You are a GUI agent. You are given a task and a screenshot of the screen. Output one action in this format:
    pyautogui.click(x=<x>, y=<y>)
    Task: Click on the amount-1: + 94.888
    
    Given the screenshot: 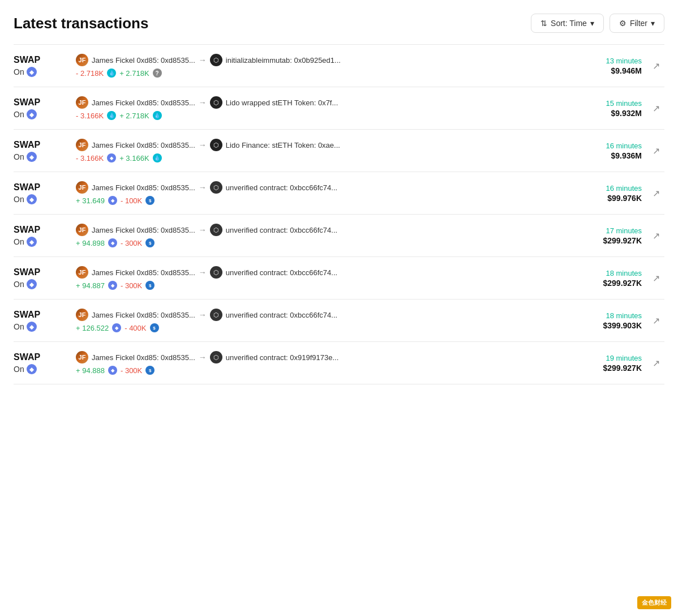 What is the action you would take?
    pyautogui.click(x=91, y=370)
    